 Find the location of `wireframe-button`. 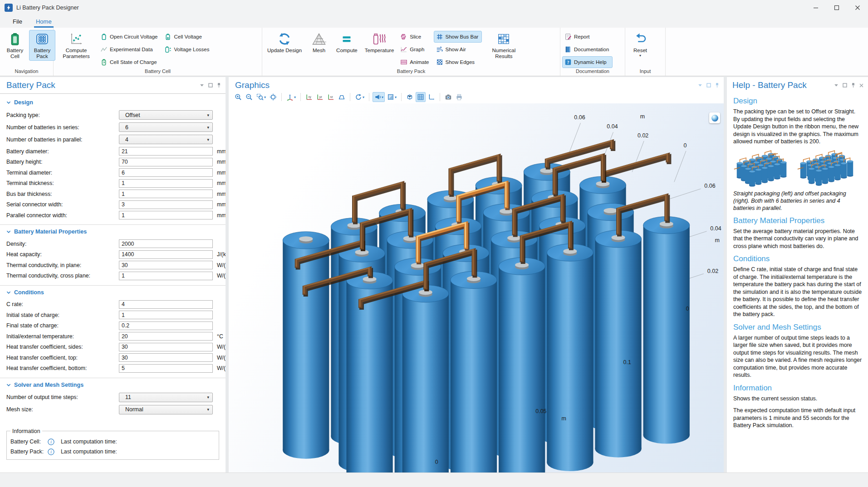

wireframe-button is located at coordinates (410, 97).